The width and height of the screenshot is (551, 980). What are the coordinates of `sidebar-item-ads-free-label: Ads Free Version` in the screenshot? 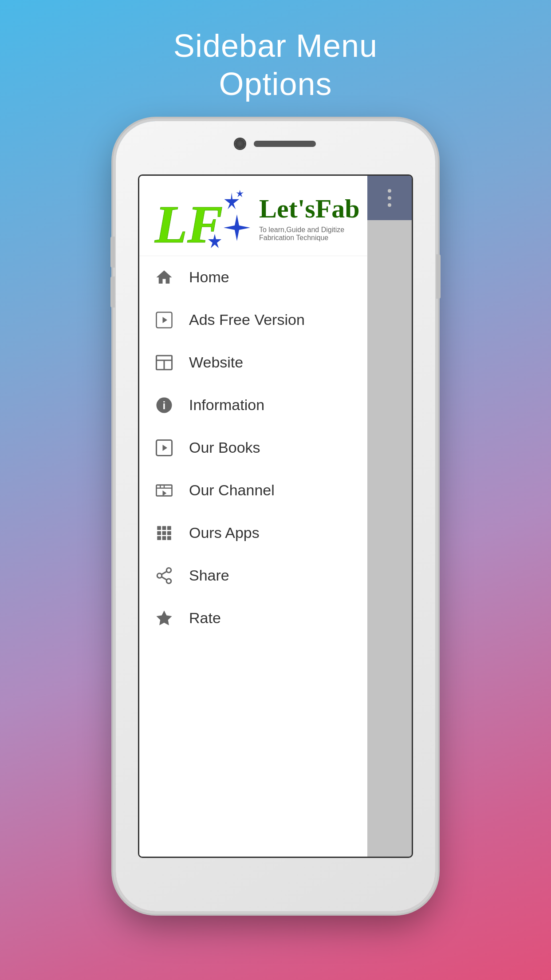 It's located at (247, 320).